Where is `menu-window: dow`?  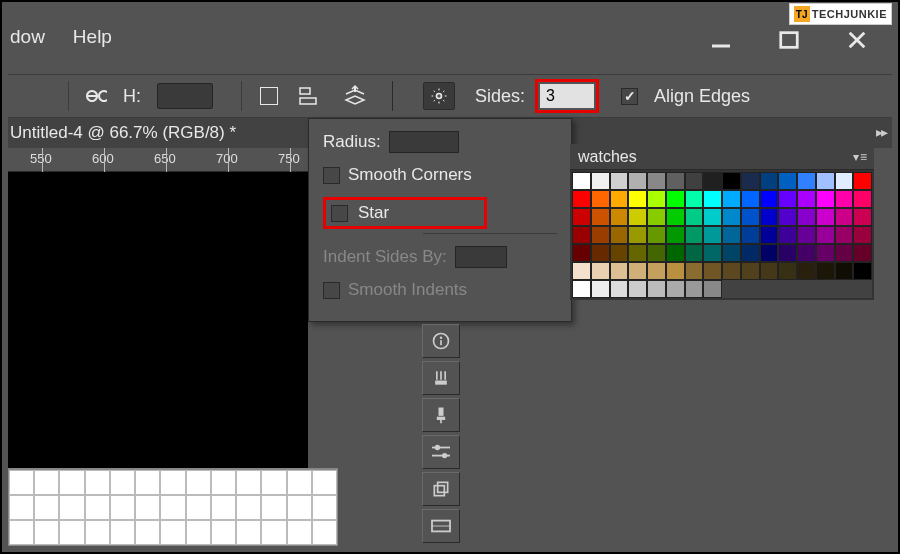 menu-window: dow is located at coordinates (28, 37).